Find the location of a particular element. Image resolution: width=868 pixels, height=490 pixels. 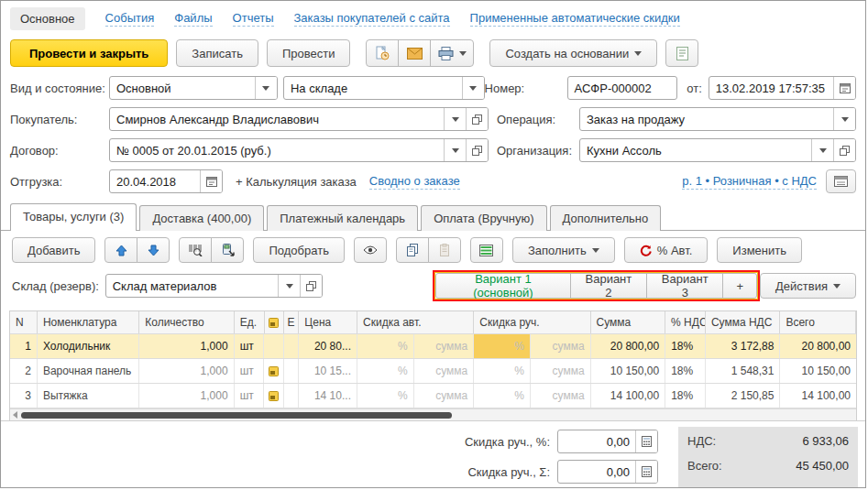

fill-button: Заполнить is located at coordinates (564, 250).